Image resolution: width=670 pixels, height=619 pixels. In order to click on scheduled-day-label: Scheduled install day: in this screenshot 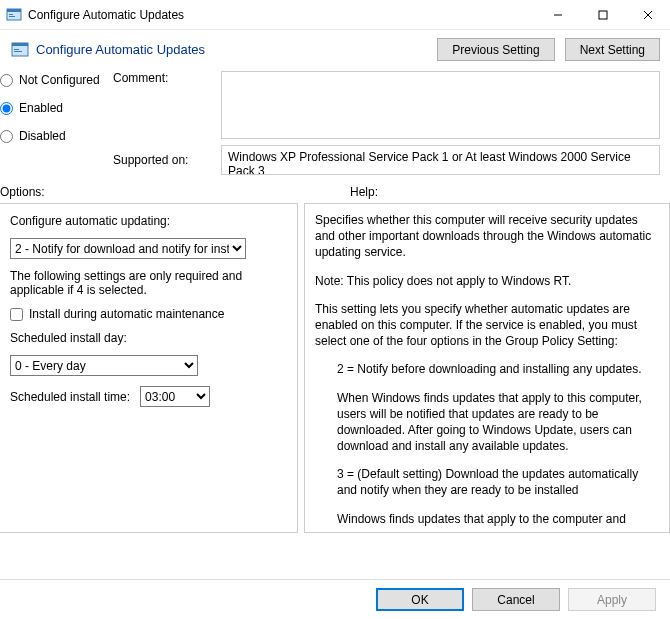, I will do `click(148, 338)`.